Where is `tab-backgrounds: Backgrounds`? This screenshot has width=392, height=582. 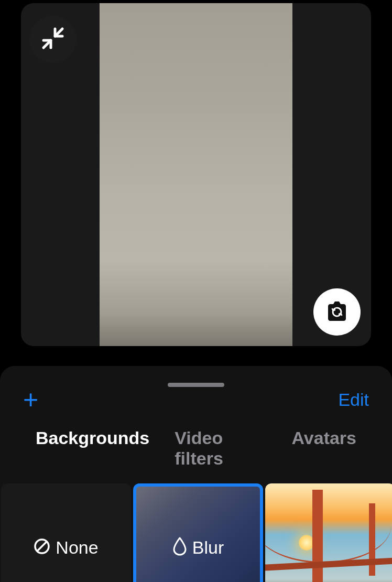 tab-backgrounds: Backgrounds is located at coordinates (92, 448).